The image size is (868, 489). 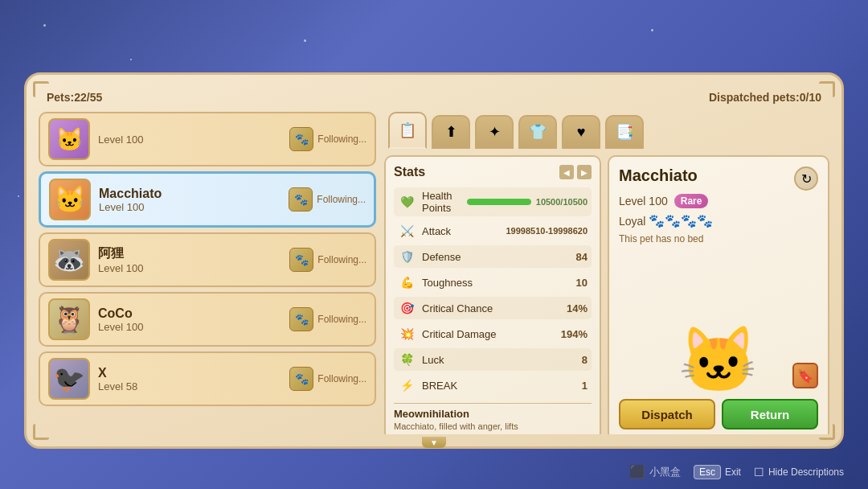 What do you see at coordinates (527, 202) in the screenshot?
I see `hp-bar-container: 10500/10500` at bounding box center [527, 202].